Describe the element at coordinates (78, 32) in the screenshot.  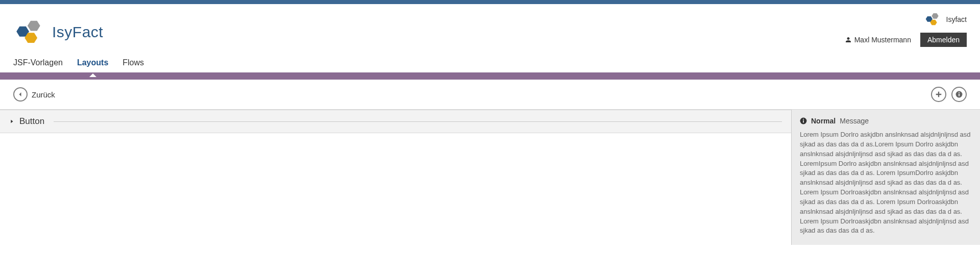
I see `logo-text: IsyFact` at that location.